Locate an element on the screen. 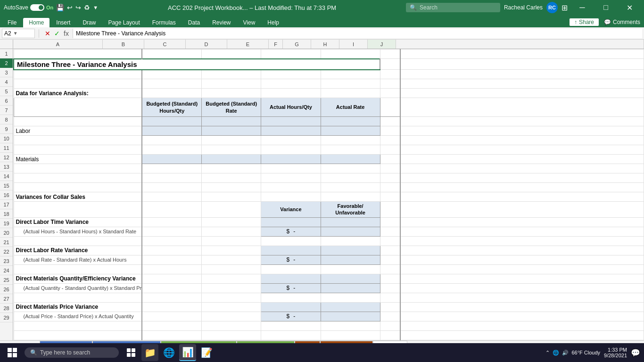  cell-d27: $- is located at coordinates (291, 316).